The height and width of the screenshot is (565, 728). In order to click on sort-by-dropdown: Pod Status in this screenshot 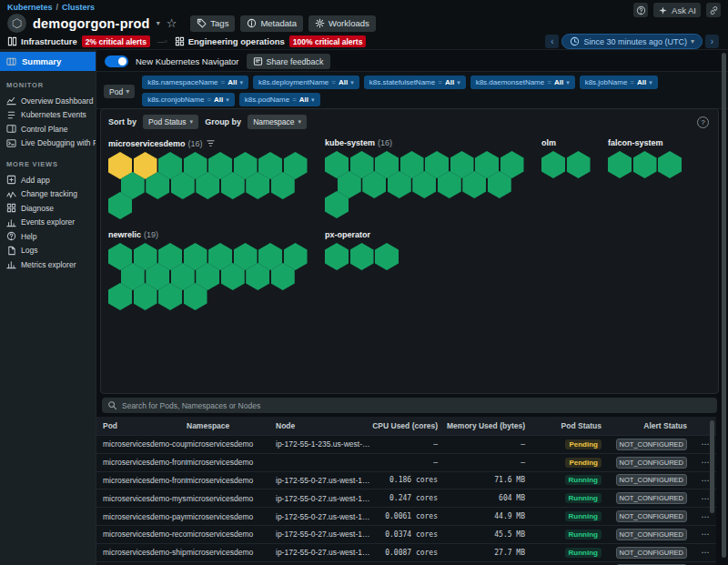, I will do `click(171, 122)`.